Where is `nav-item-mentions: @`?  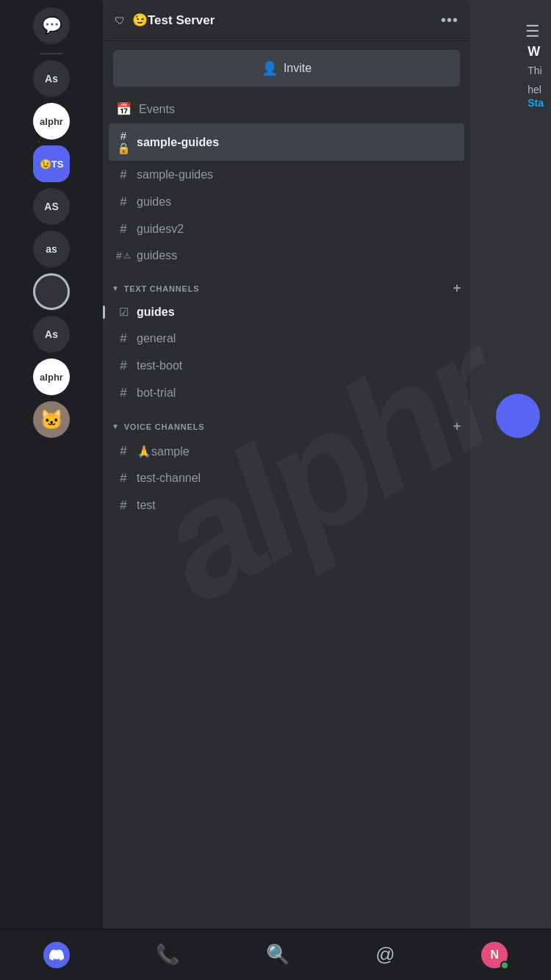 nav-item-mentions: @ is located at coordinates (385, 955).